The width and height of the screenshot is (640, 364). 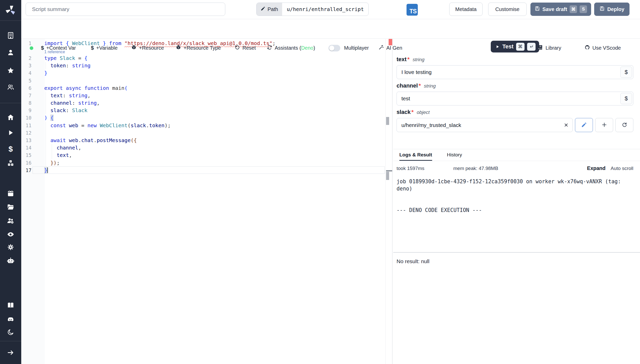 I want to click on tab-history: History, so click(x=455, y=156).